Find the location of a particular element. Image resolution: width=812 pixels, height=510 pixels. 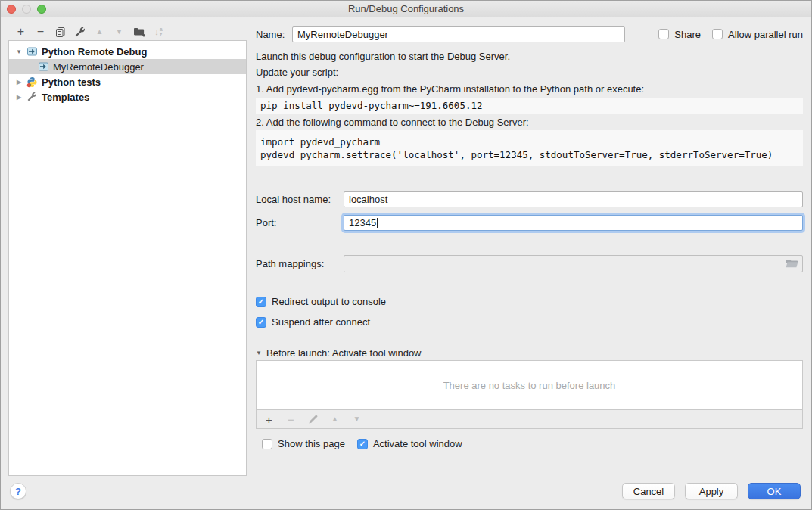

tree-item-myremotedebugger: MyRemoteDebugger is located at coordinates (127, 67).